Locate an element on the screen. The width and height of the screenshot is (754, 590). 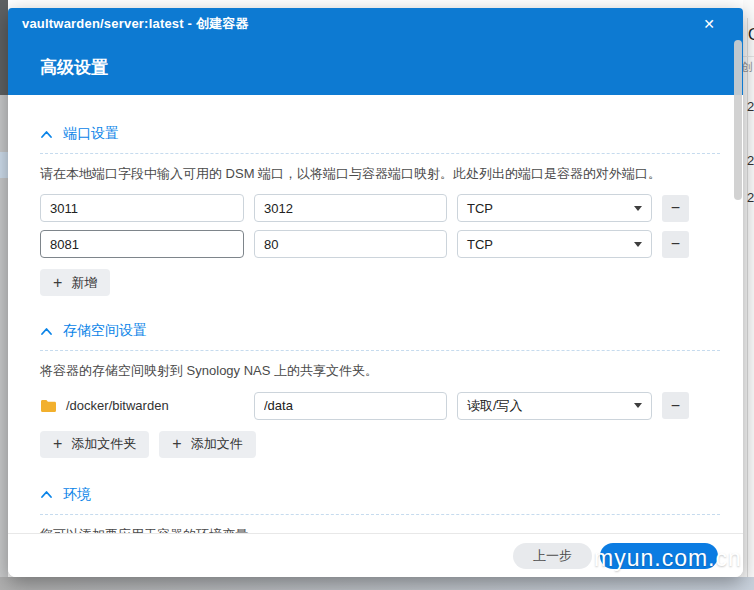
next-button is located at coordinates (659, 556).